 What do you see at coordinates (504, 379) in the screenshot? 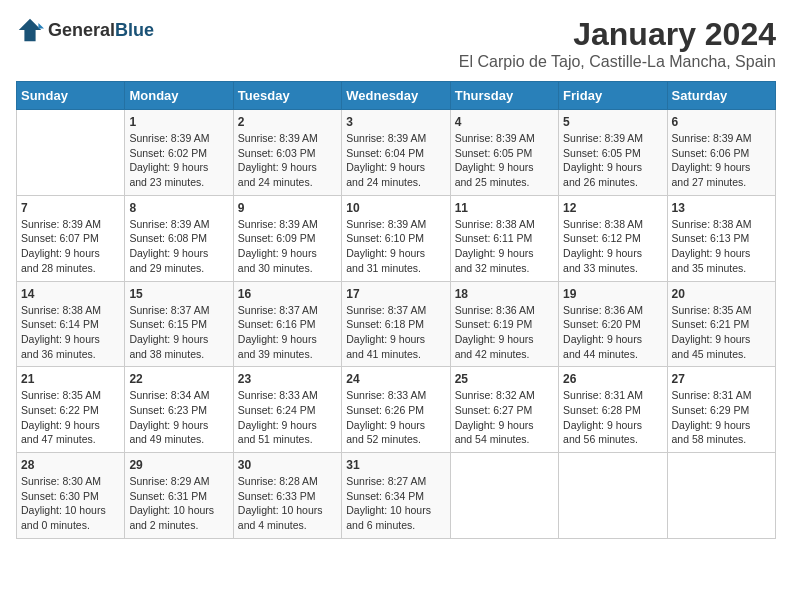
I see `day-number: 25` at bounding box center [504, 379].